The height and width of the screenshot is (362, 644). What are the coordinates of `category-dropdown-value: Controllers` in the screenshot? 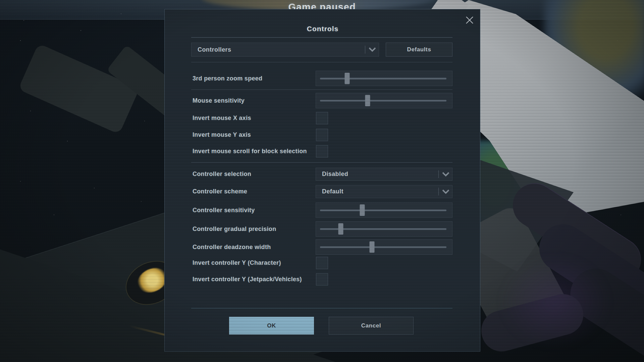 It's located at (214, 50).